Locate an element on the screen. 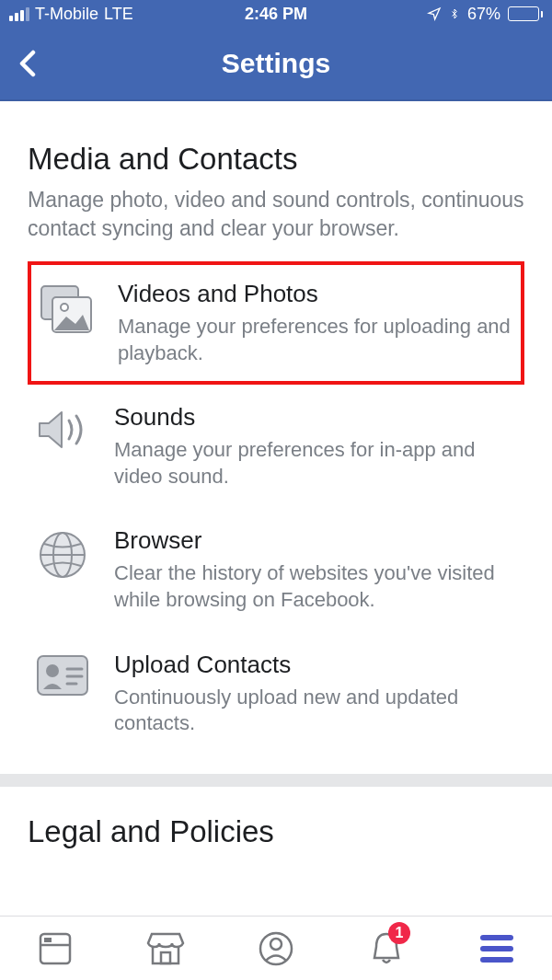  carrier-label: T-Mobile is located at coordinates (66, 15).